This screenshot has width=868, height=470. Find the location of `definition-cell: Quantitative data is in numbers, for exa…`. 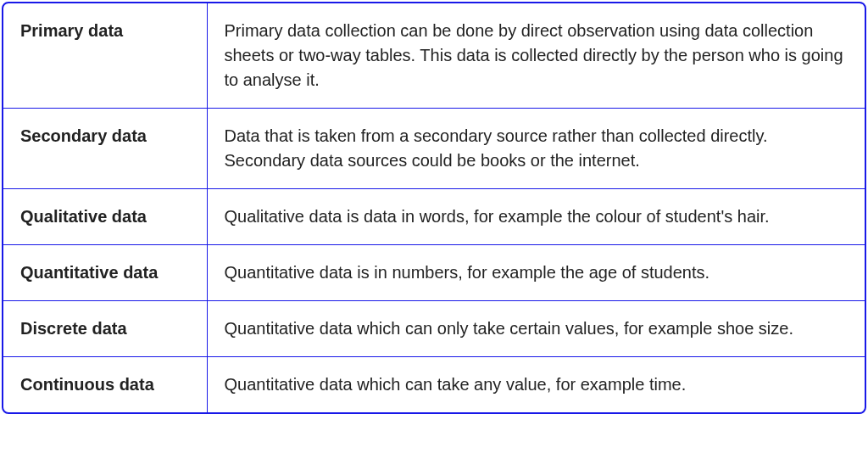

definition-cell: Quantitative data is in numbers, for exa… is located at coordinates (536, 273).